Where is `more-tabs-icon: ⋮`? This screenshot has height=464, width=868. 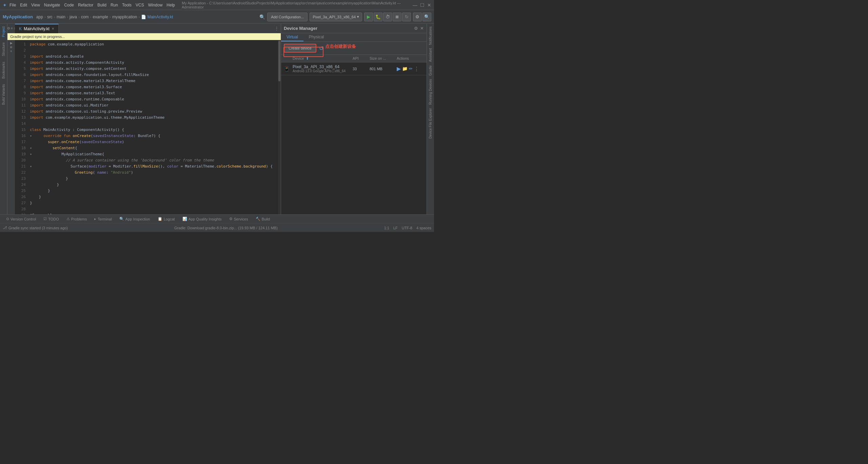
more-tabs-icon: ⋮ is located at coordinates (277, 28).